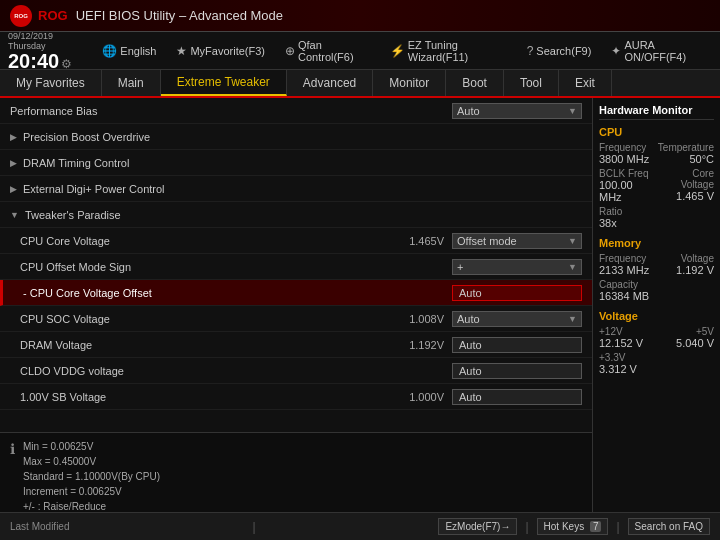  I want to click on hw-cpu-temp-value: 50°C, so click(686, 159).